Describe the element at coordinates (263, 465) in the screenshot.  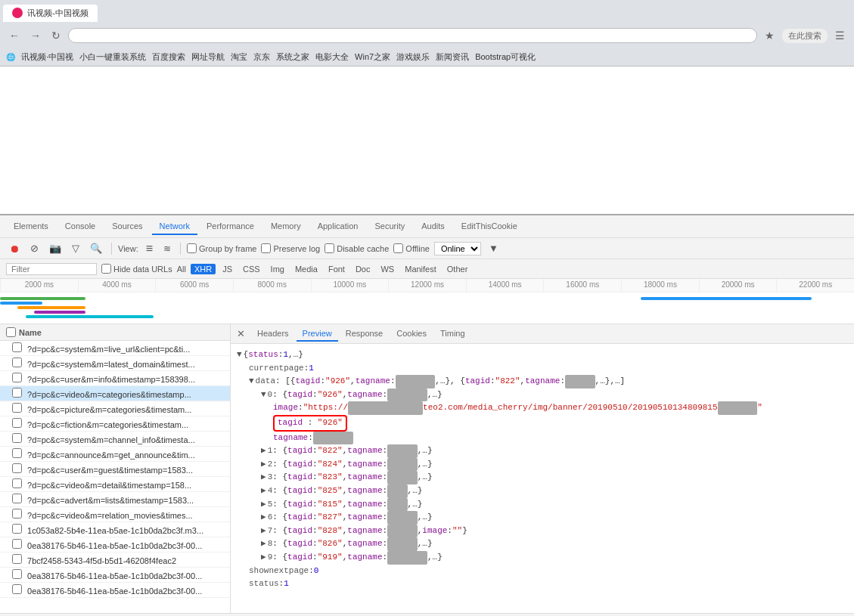
I see `json-item2-expand: ▶` at that location.